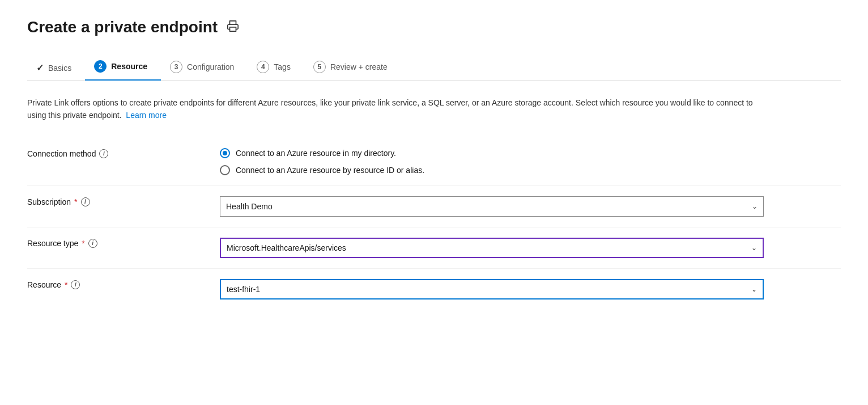  Describe the element at coordinates (530, 162) in the screenshot. I see `connection-method-radio-group: Connect to an Azure resource in my direc…` at that location.